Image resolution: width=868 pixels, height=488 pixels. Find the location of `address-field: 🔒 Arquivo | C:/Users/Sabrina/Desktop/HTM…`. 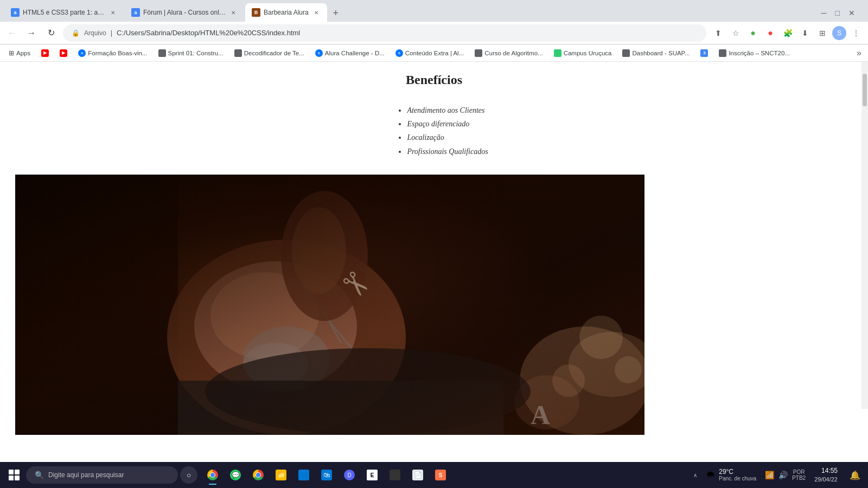

address-field: 🔒 Arquivo | C:/Users/Sabrina/Desktop/HTM… is located at coordinates (385, 33).